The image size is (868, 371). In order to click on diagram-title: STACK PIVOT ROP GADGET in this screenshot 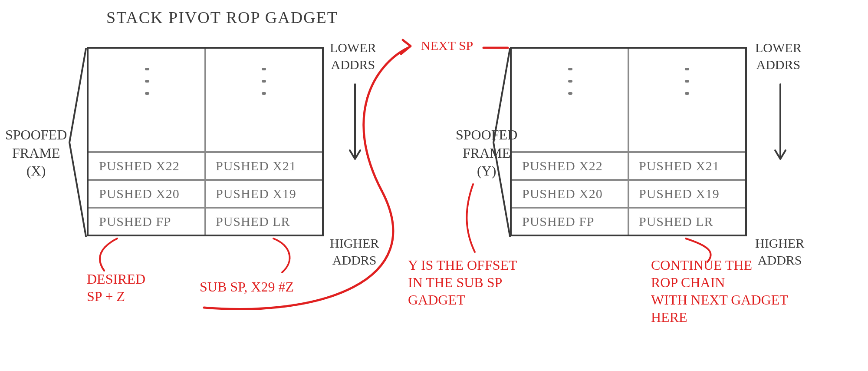, I will do `click(222, 17)`.